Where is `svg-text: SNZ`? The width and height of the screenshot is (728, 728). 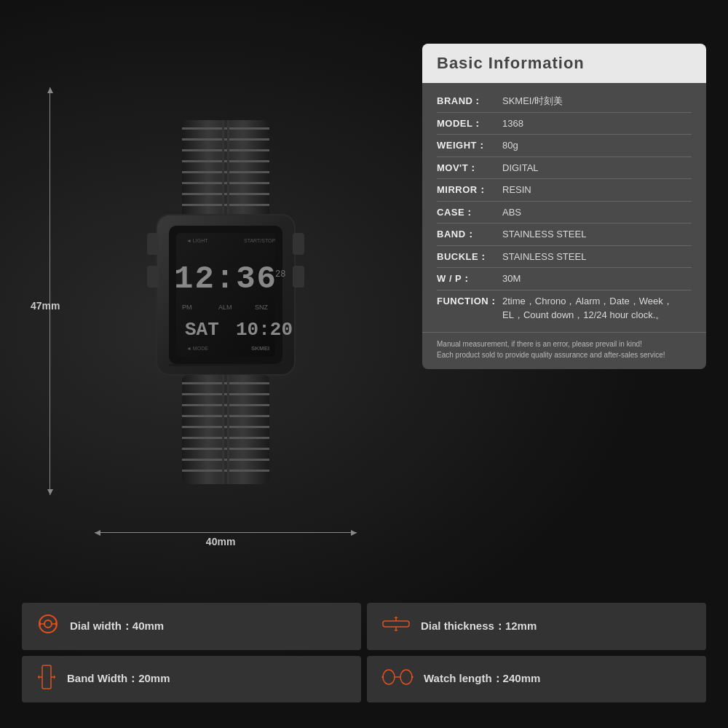
svg-text: SNZ is located at coordinates (262, 307).